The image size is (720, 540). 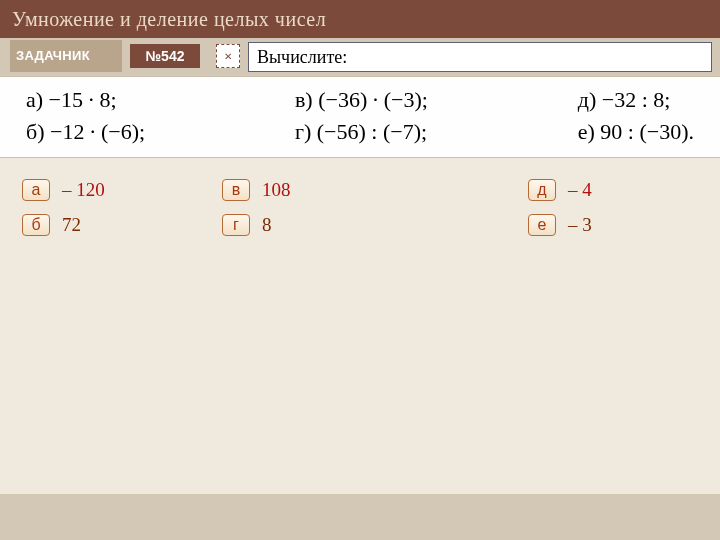 I want to click on problems-col-1: а) −15 · 8; б) −12 · (−6);, so click(x=86, y=119).